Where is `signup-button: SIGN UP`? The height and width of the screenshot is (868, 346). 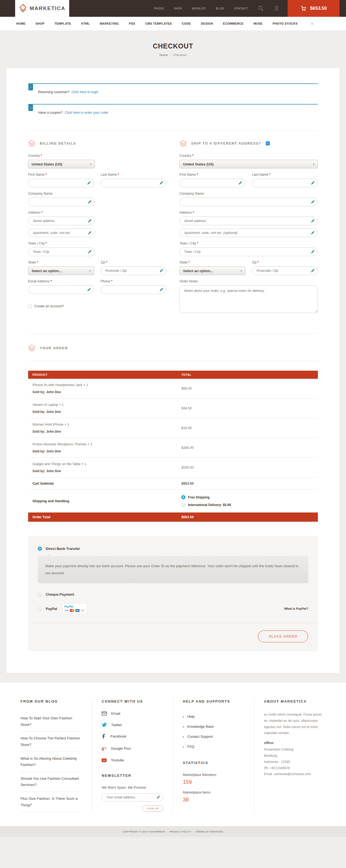
signup-button: SIGN UP is located at coordinates (153, 809).